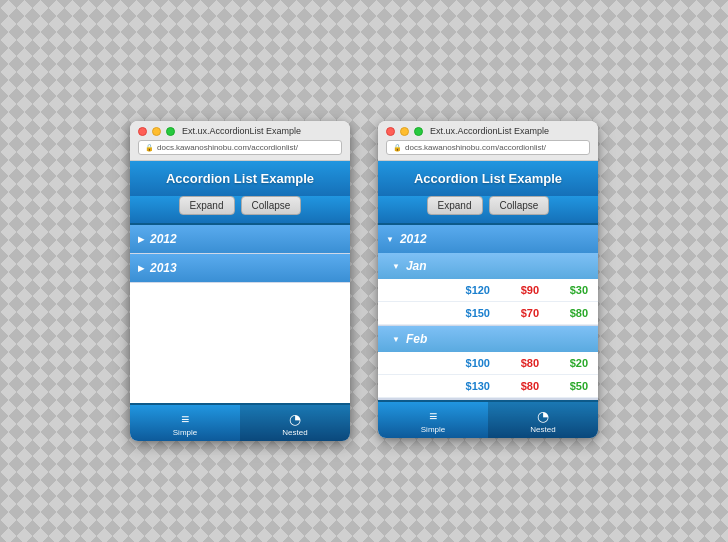 Image resolution: width=728 pixels, height=542 pixels. Describe the element at coordinates (488, 178) in the screenshot. I see `app-header-right: Accordion List Example` at that location.